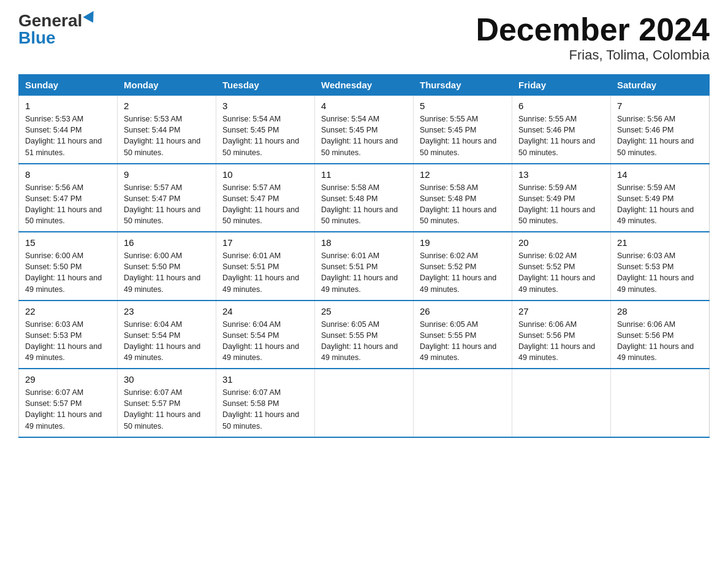  What do you see at coordinates (364, 105) in the screenshot?
I see `day-number: 4` at bounding box center [364, 105].